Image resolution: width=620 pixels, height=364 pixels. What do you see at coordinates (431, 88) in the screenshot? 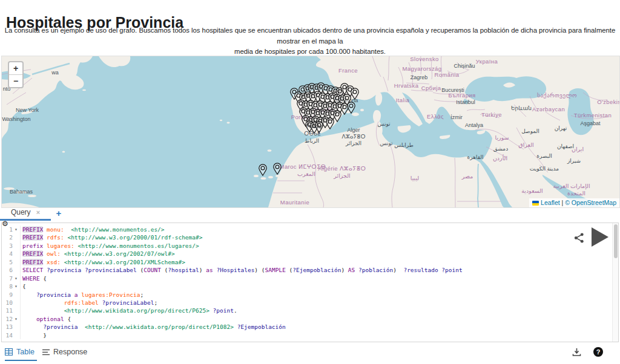
I see `map-label: Србија` at bounding box center [431, 88].